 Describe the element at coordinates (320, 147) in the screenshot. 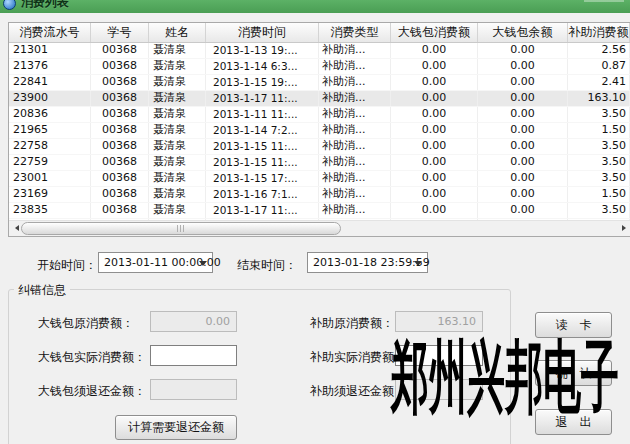

I see `table-row: 2275800368聂清泉2013-1-15 11:...补助消...0.000…` at that location.